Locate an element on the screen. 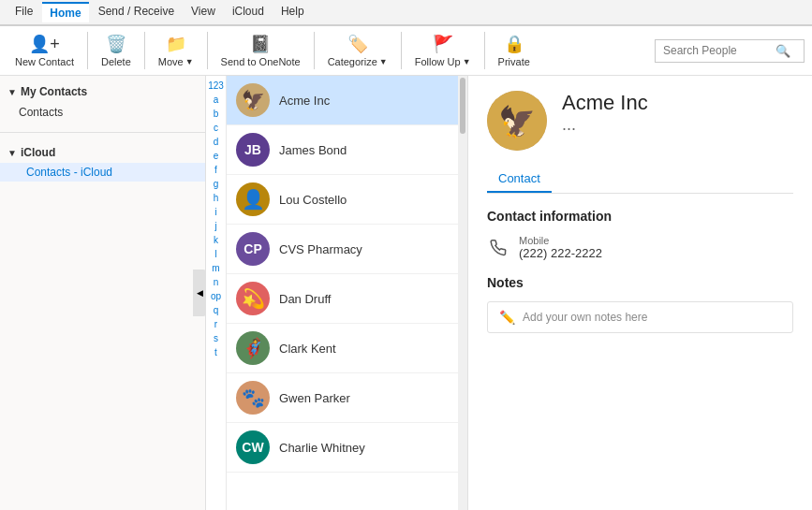 The image size is (812, 510). my-contacts-section: ▼ My Contacts Contacts is located at coordinates (103, 102).